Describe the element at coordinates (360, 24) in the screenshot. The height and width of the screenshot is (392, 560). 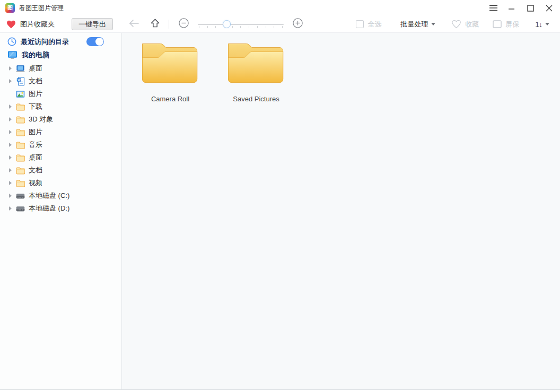
I see `select-all-checkbox` at that location.